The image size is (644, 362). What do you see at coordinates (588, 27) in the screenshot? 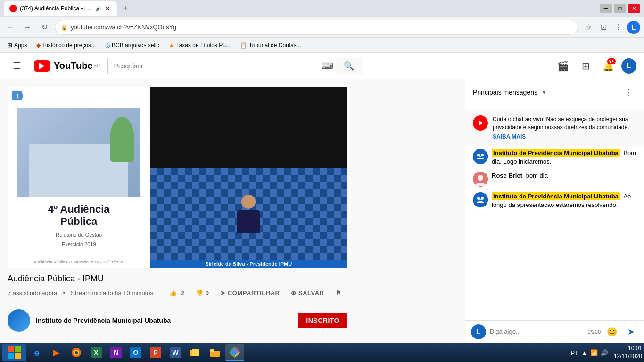
I see `bookmark-star-icon: ☆` at bounding box center [588, 27].